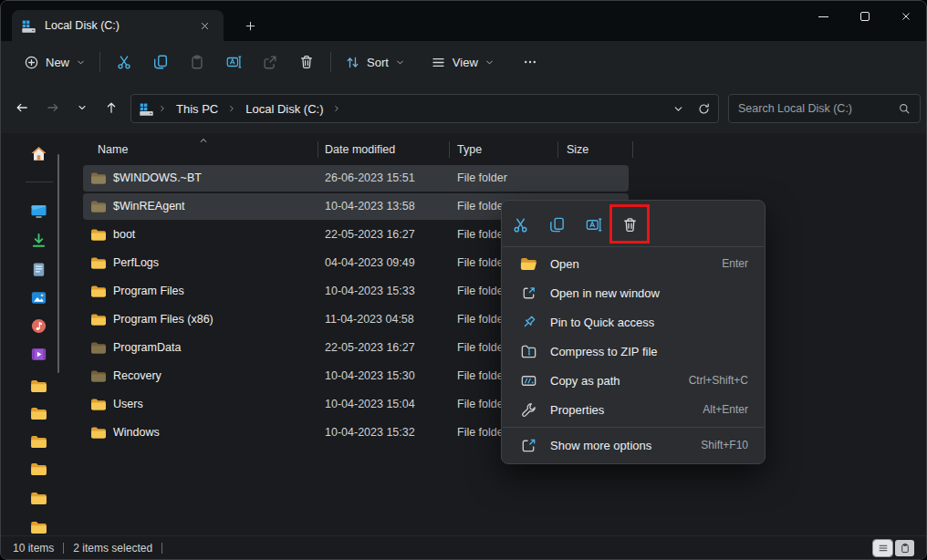 The height and width of the screenshot is (560, 927). What do you see at coordinates (38, 297) in the screenshot?
I see `pictures-icon` at bounding box center [38, 297].